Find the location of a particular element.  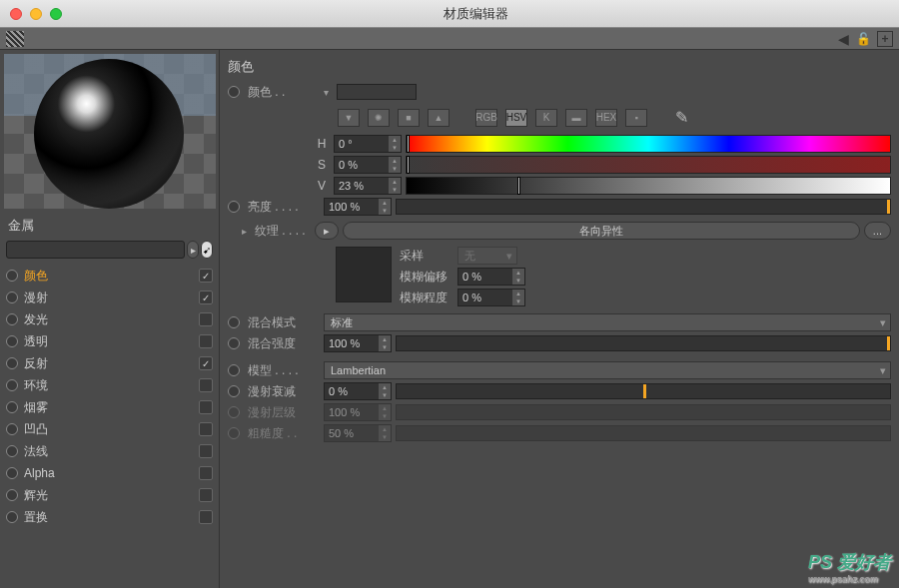

blend-strength-input is located at coordinates (352, 343).